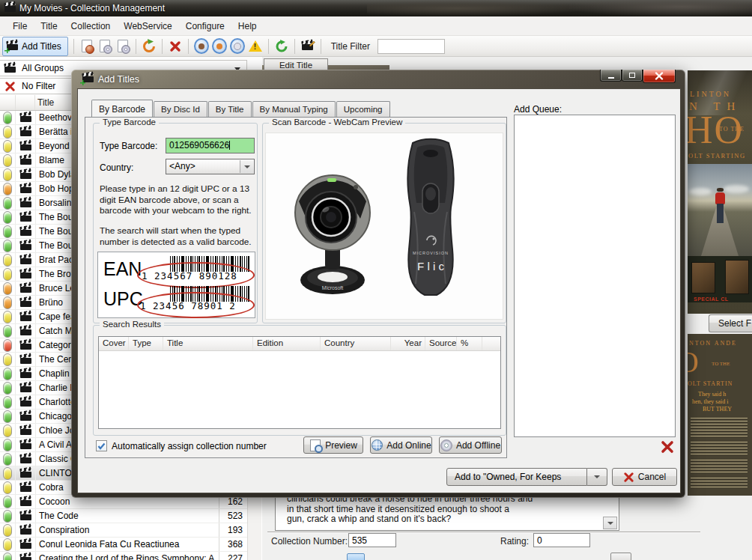  Describe the element at coordinates (720, 192) in the screenshot. I see `dvd-front-cover: LINTON N TH HO TO THE OLT STARTING SPECI…` at that location.